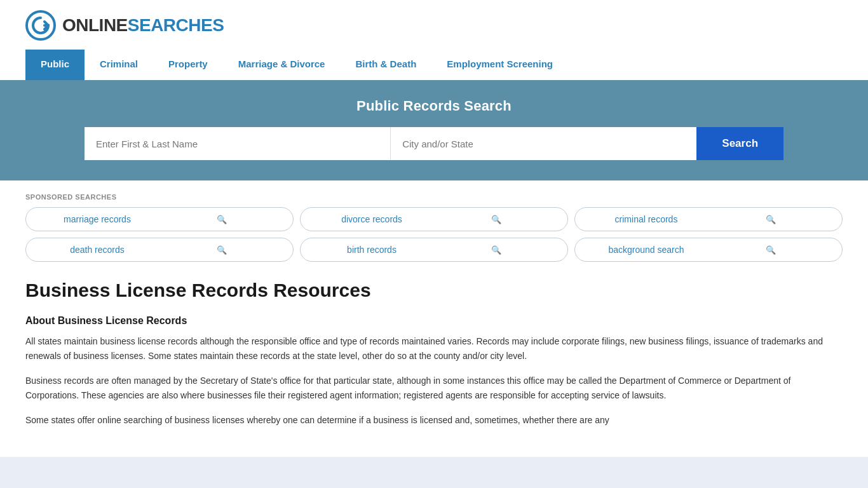 The width and height of the screenshot is (868, 488). Describe the element at coordinates (41, 25) in the screenshot. I see `logo-icon` at that location.